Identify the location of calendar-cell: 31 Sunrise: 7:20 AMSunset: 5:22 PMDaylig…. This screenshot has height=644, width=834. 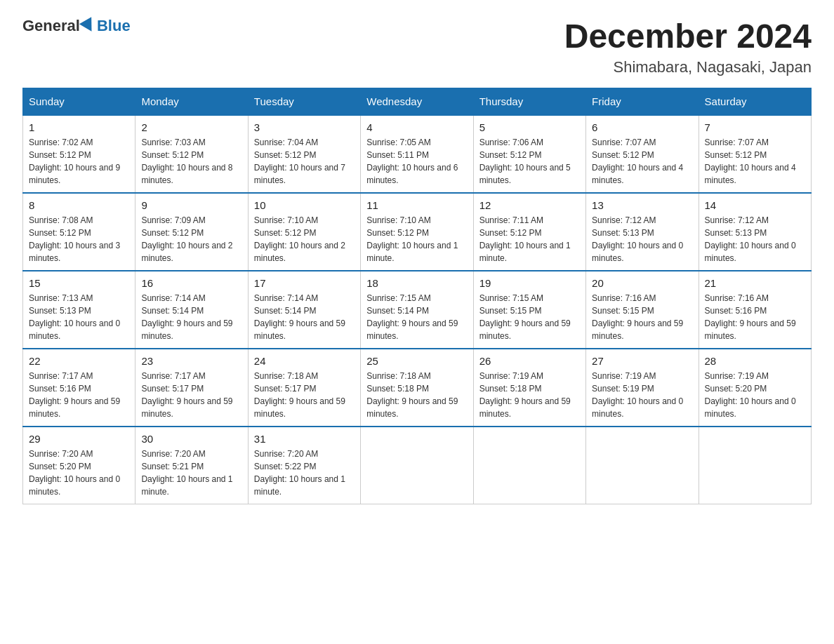
(304, 466).